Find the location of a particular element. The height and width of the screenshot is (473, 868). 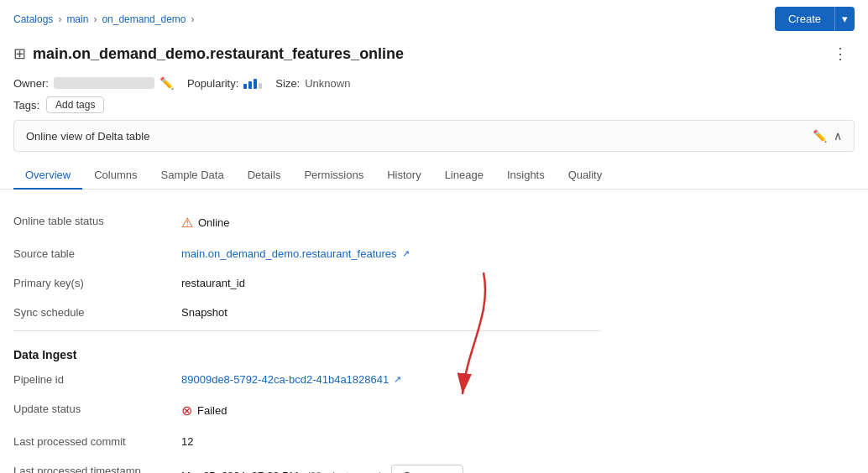

more-options-button: ⋮ is located at coordinates (840, 54).